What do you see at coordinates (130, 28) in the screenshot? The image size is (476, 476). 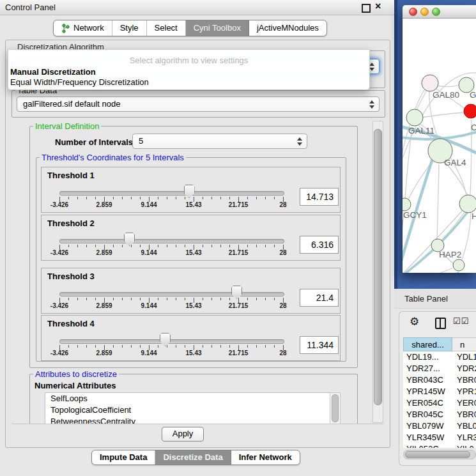 I see `tab-style: Style` at bounding box center [130, 28].